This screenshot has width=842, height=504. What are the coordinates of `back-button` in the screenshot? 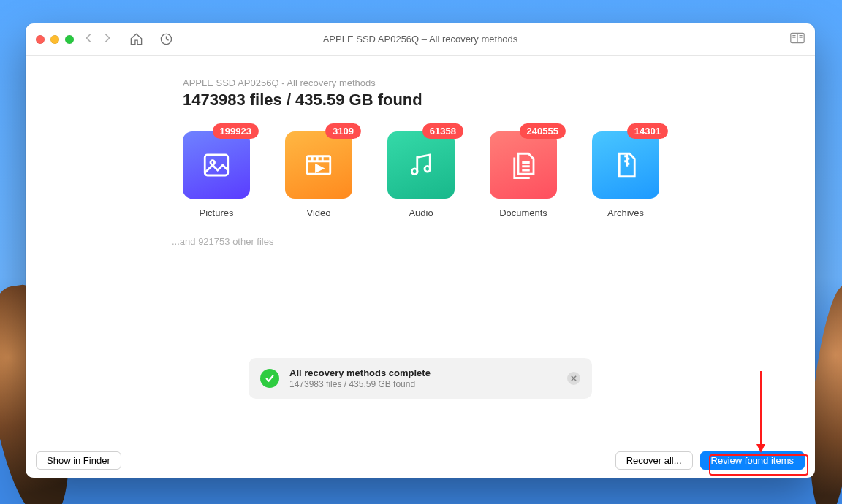 It's located at (88, 39).